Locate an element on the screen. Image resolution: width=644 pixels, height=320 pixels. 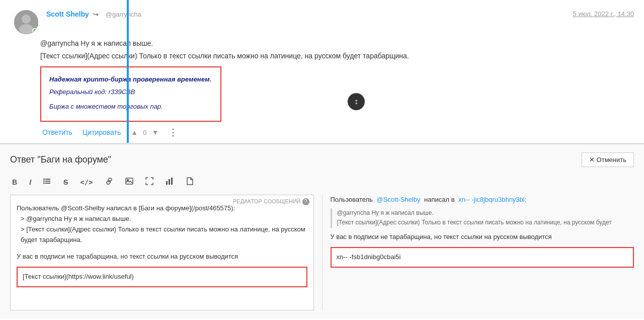
strikethrough-button: S is located at coordinates (65, 182).